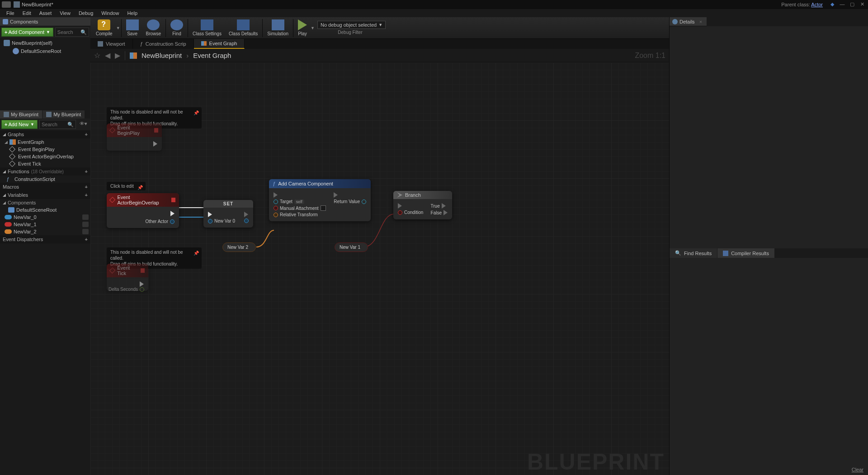 The image size is (868, 475). I want to click on compile-dropdown: ▼, so click(118, 28).